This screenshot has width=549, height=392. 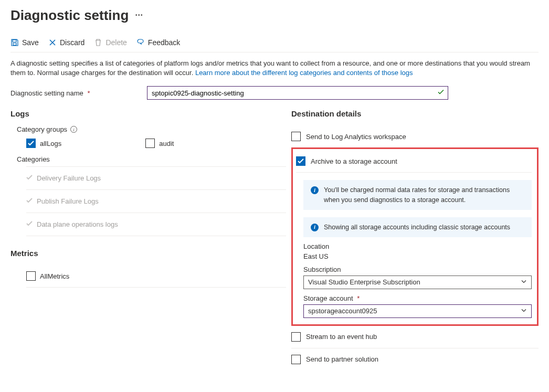 I want to click on category-groups-text: Category groups, so click(x=42, y=129).